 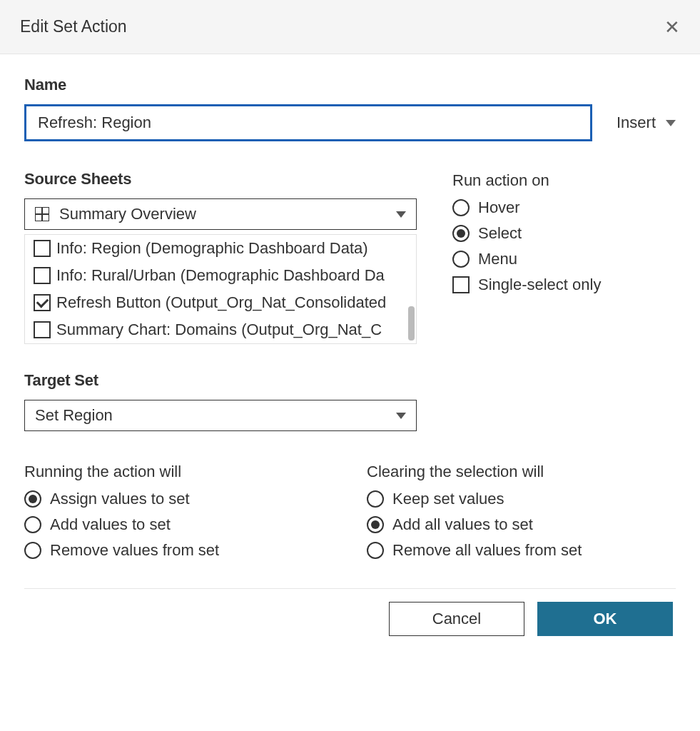 What do you see at coordinates (457, 619) in the screenshot?
I see `cancel-button: Cancel` at bounding box center [457, 619].